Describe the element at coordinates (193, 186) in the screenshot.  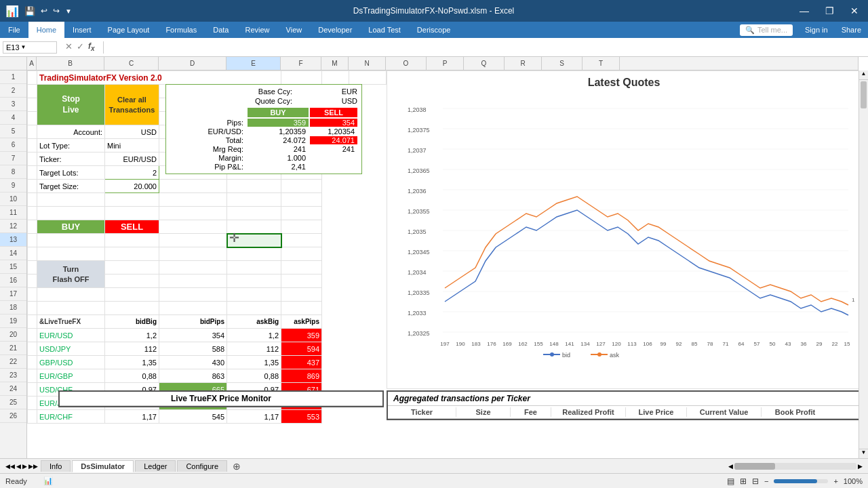
I see `cell-d9` at that location.